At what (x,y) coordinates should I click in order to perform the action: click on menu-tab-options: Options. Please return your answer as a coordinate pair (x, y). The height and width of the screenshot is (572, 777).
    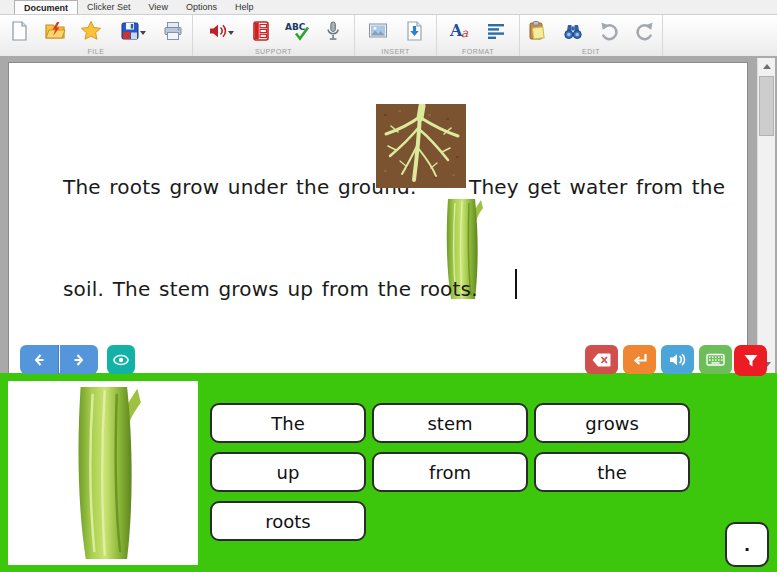
    Looking at the image, I should click on (202, 7).